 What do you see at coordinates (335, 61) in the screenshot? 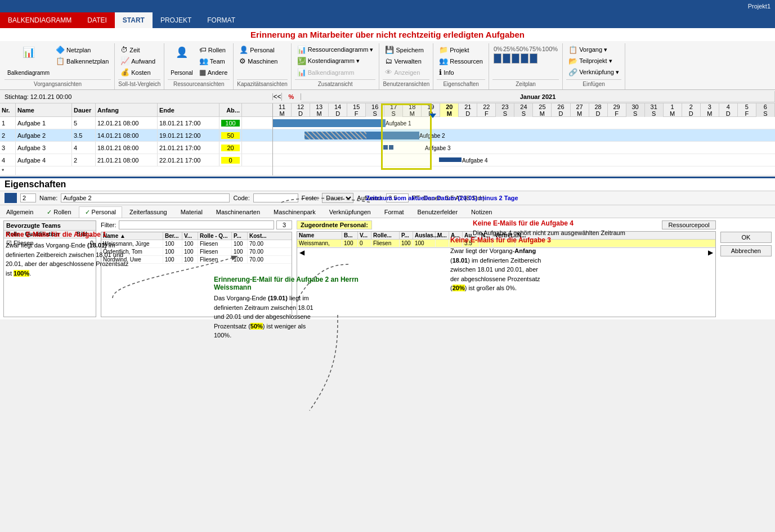
I see `zusatz-small-group: 📊 Ressourcendiagramm ▾ 💹 Kostendiagramm …` at bounding box center [335, 61].